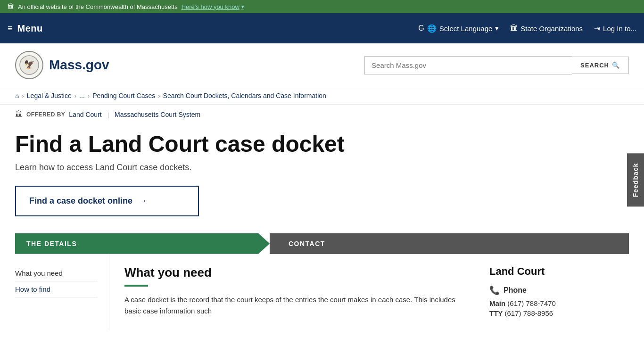 This screenshot has width=644, height=362. Describe the element at coordinates (322, 115) in the screenshot. I see `offered-by: 🏛 OFFERED BY Land Court | Massachusetts …` at that location.